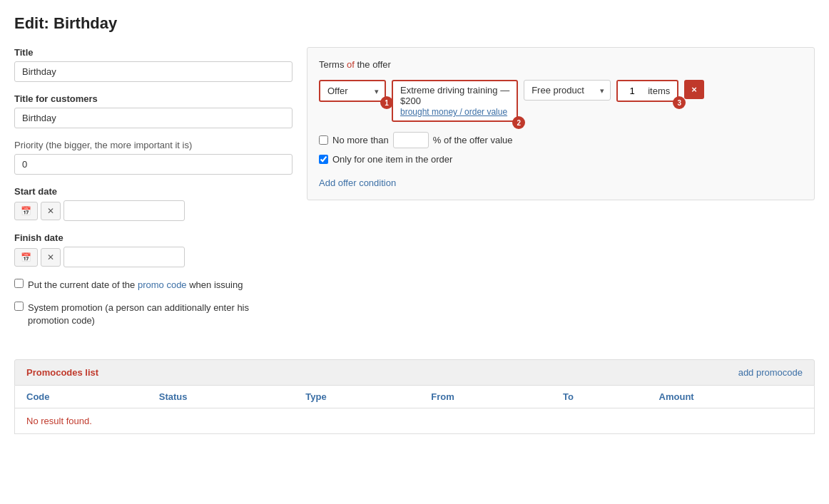  What do you see at coordinates (81, 397) in the screenshot?
I see `col-code: Code` at bounding box center [81, 397].